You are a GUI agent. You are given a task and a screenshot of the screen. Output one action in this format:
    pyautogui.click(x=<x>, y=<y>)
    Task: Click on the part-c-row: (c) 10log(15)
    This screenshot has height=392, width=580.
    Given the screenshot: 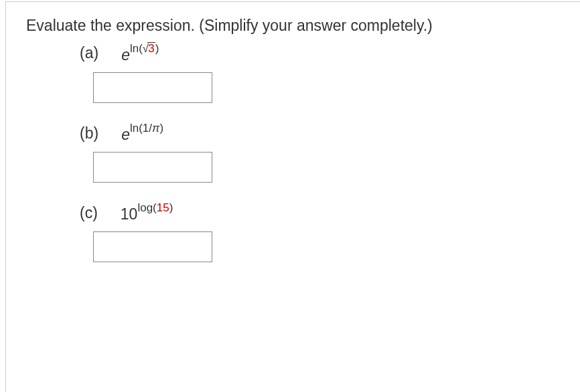 What is the action you would take?
    pyautogui.click(x=296, y=213)
    